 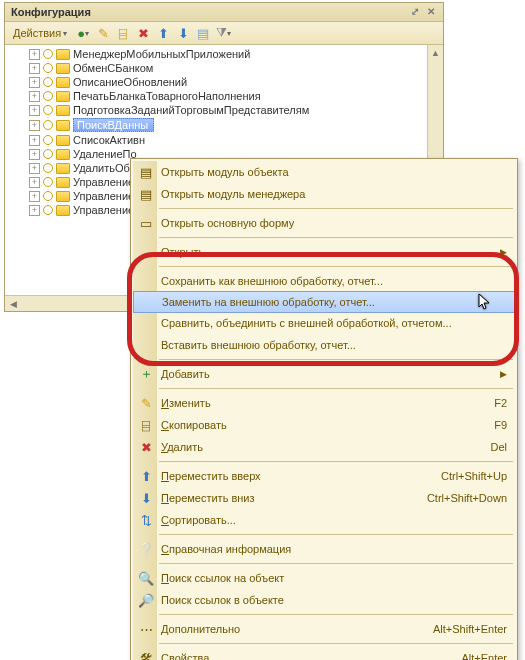 I want to click on submenu-arrow-icon: ▶, so click(x=504, y=374).